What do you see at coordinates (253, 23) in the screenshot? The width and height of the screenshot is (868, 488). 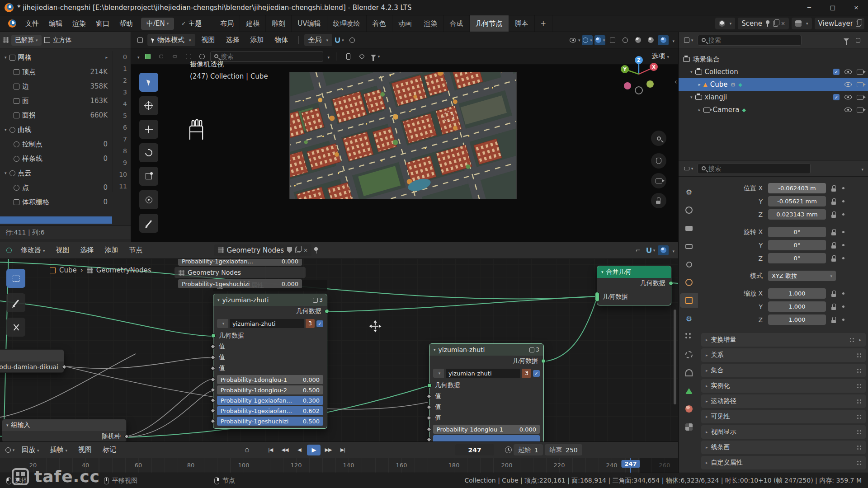 I see `tab-modeling: 建模` at bounding box center [253, 23].